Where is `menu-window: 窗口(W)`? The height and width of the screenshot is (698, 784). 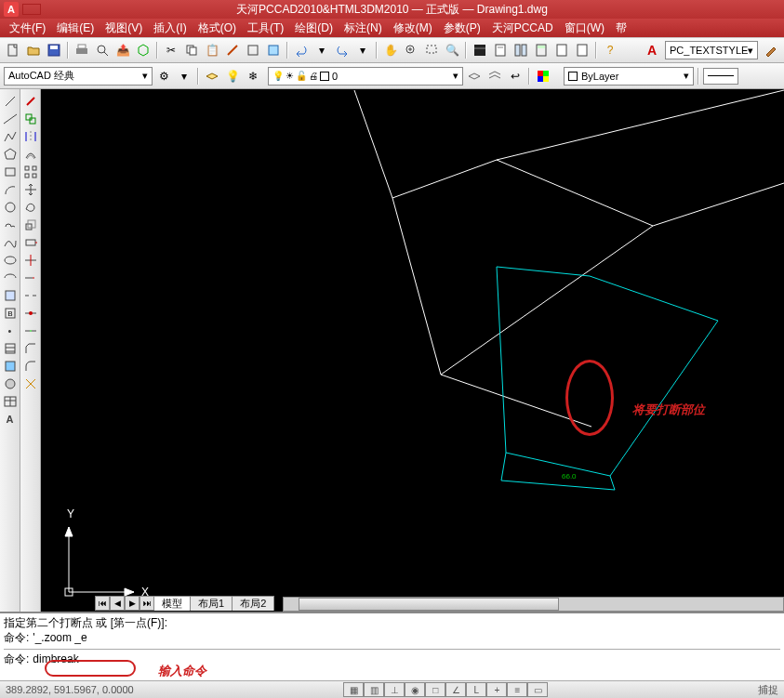 menu-window: 窗口(W) is located at coordinates (584, 28).